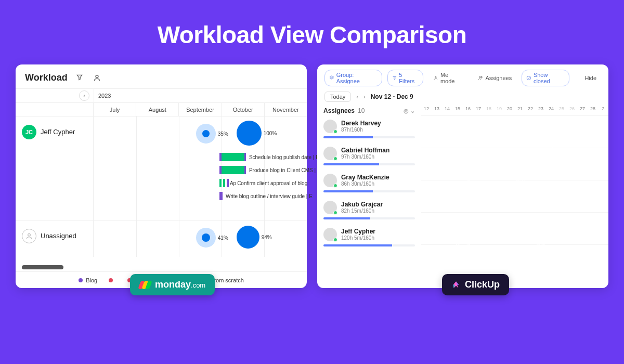 The image size is (624, 364). What do you see at coordinates (365, 150) in the screenshot?
I see `assignee-name: Gabriel Hoffman` at bounding box center [365, 150].